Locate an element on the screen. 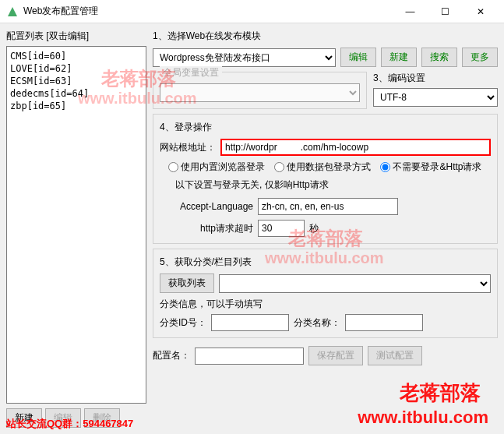 The width and height of the screenshot is (504, 434). category-id-input is located at coordinates (250, 323).